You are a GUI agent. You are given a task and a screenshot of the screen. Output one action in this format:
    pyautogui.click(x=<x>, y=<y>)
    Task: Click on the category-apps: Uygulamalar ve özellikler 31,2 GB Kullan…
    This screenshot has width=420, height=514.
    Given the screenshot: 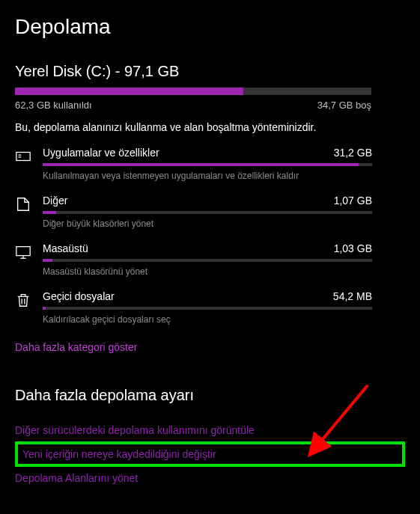 What is the action you would take?
    pyautogui.click(x=210, y=164)
    